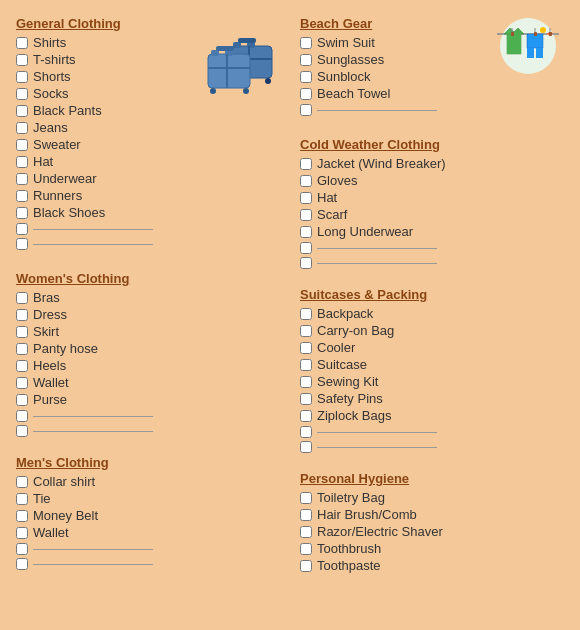  I want to click on list-item: Jeans, so click(103, 128).